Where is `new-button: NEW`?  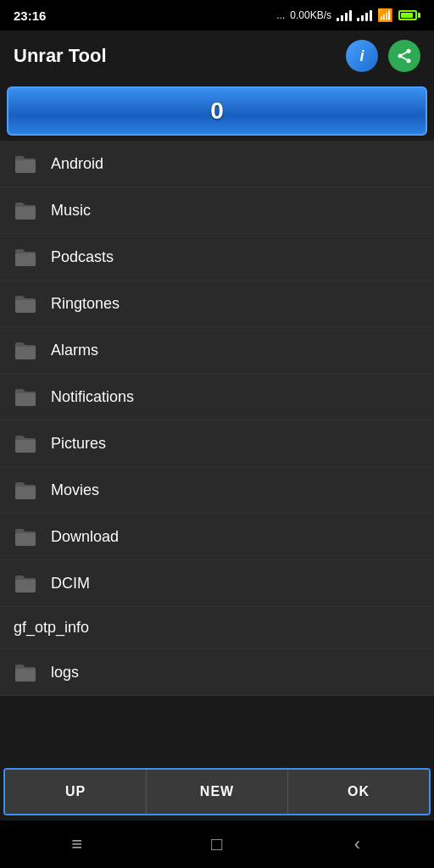 new-button: NEW is located at coordinates (217, 792).